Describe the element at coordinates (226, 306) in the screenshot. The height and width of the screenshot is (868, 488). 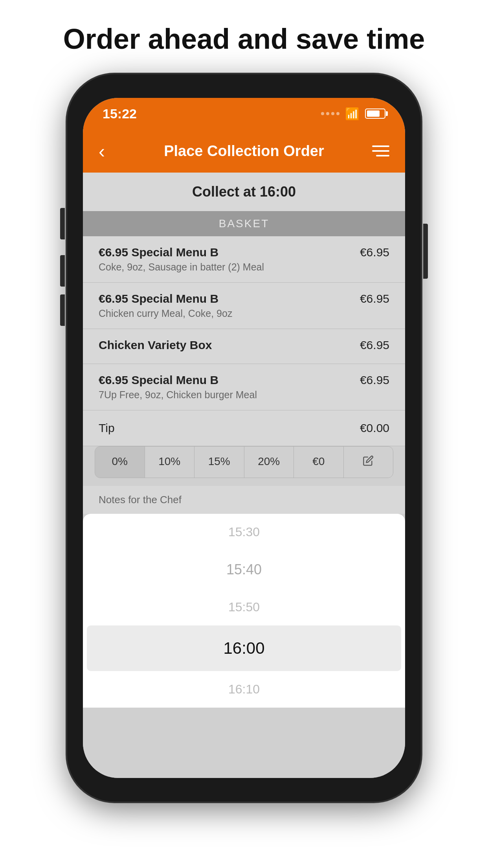
I see `item-info-2: €6.95 Special Menu B Chicken curry Meal,…` at that location.